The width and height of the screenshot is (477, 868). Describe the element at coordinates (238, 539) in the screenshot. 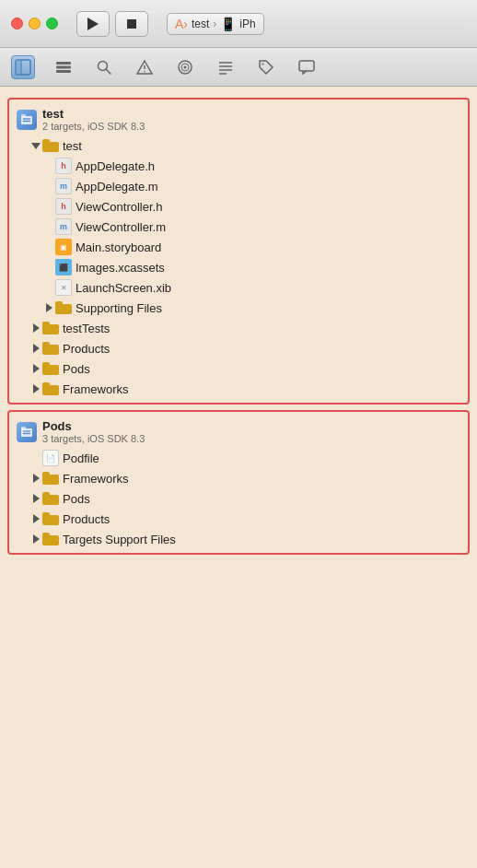

I see `targets-support-item: Targets Support Files` at that location.